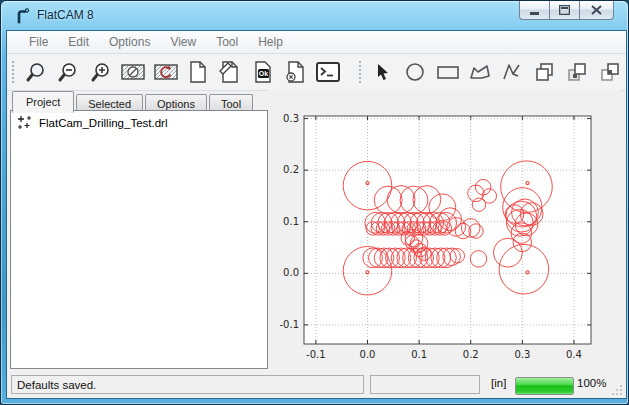 The width and height of the screenshot is (629, 405). Describe the element at coordinates (512, 72) in the screenshot. I see `draw-path-button` at that location.